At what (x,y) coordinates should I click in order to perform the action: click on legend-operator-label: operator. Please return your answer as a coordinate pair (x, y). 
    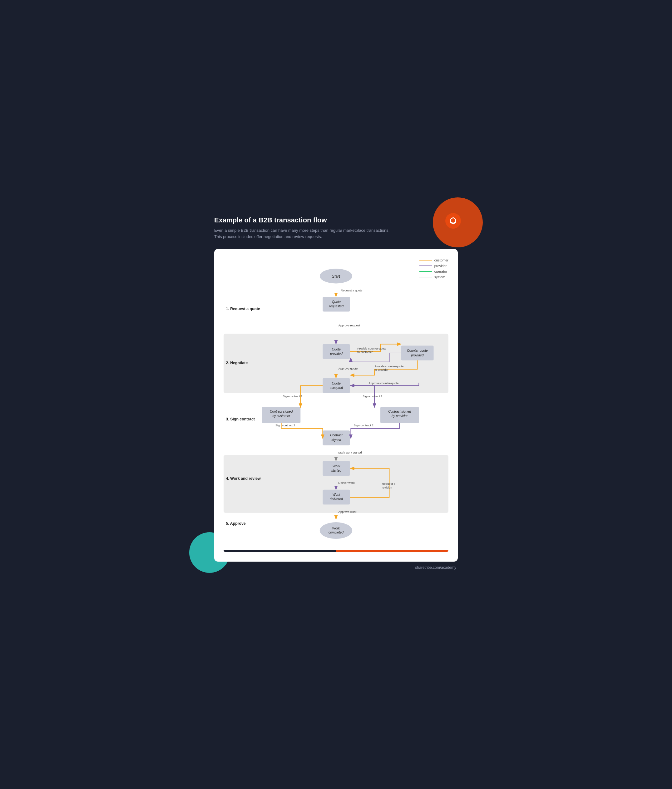
    Looking at the image, I should click on (441, 272).